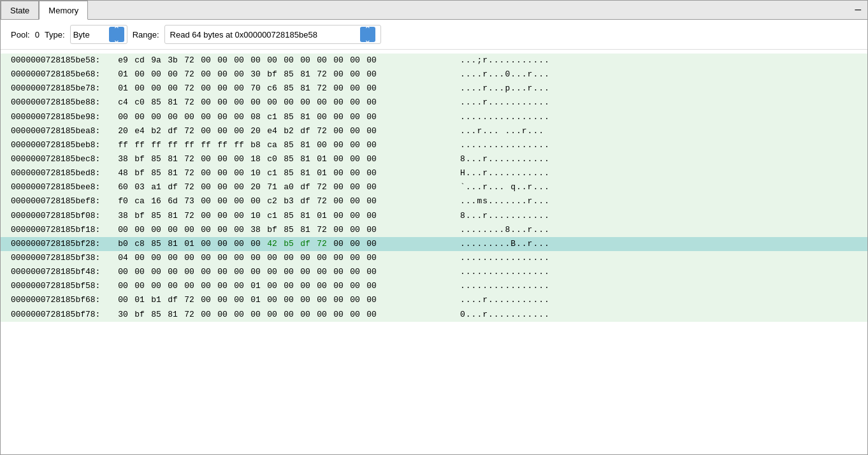  Describe the element at coordinates (858, 10) in the screenshot. I see `minimize-button: —` at that location.